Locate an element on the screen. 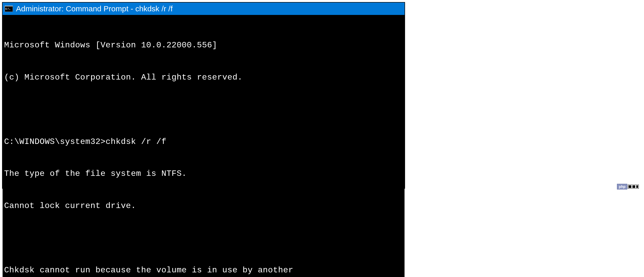 The height and width of the screenshot is (277, 644). watermark-cn-badge is located at coordinates (633, 187).